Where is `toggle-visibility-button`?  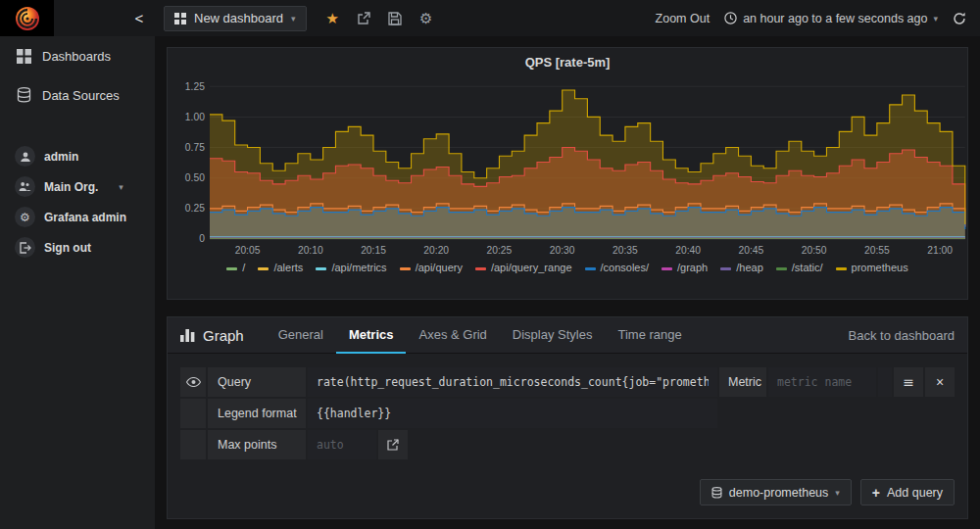 toggle-visibility-button is located at coordinates (193, 382).